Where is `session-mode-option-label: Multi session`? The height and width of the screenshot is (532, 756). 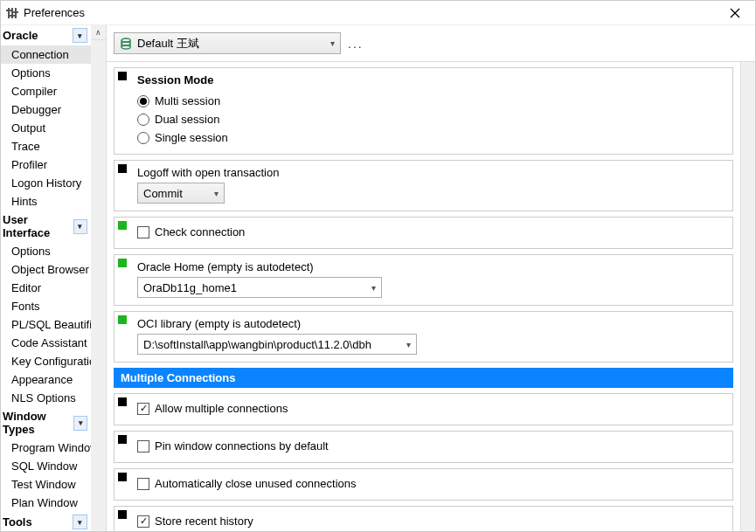 session-mode-option-label: Multi session is located at coordinates (187, 101).